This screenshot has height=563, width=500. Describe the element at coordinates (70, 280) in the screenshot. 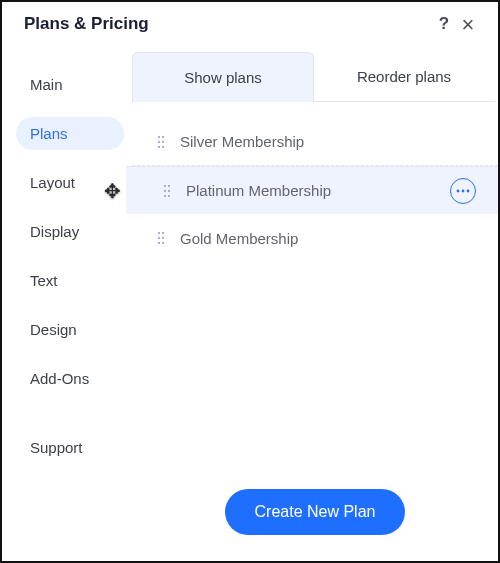

I see `sidebar-item-text: Text` at that location.